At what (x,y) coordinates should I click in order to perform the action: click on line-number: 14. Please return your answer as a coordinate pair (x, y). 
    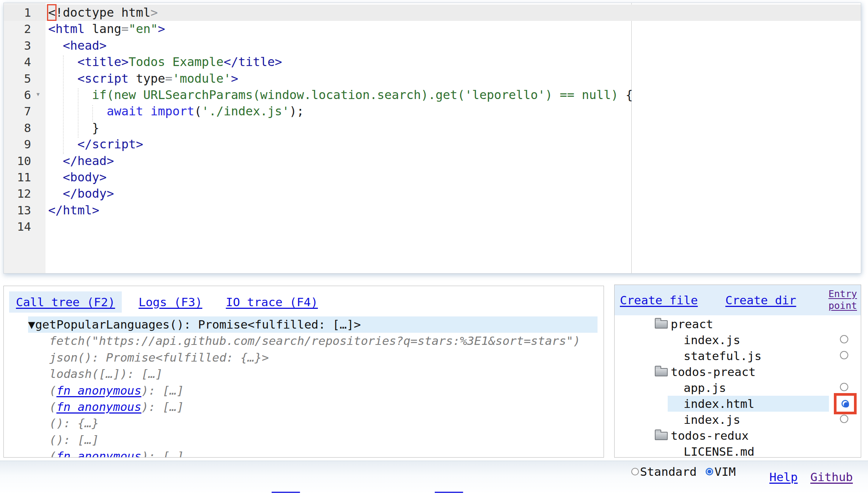
    Looking at the image, I should click on (17, 227).